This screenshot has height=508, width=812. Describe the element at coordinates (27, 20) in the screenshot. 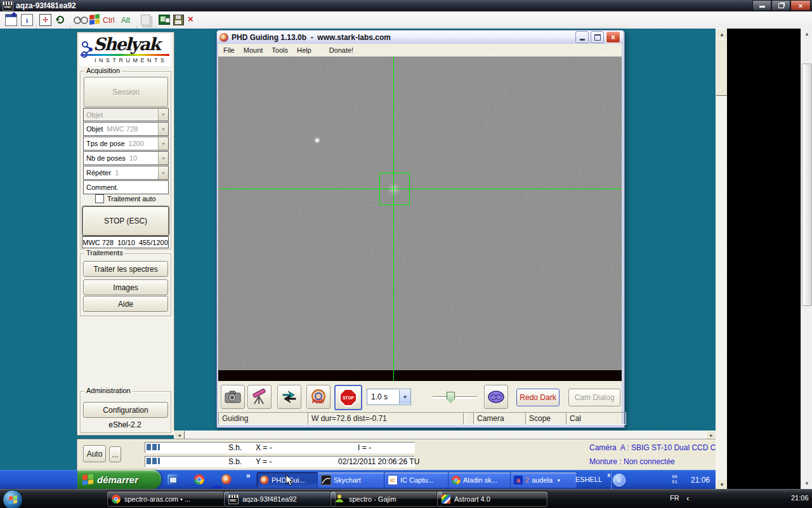

I see `connection-info-icon: i` at that location.